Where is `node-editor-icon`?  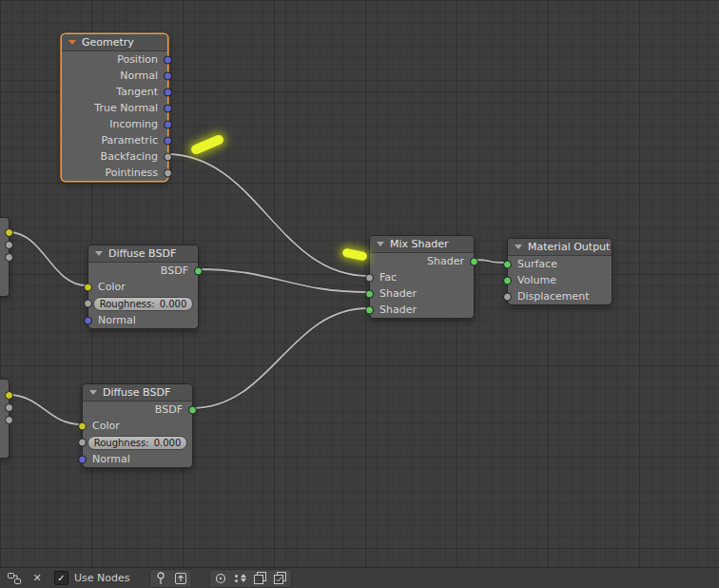
node-editor-icon is located at coordinates (14, 578).